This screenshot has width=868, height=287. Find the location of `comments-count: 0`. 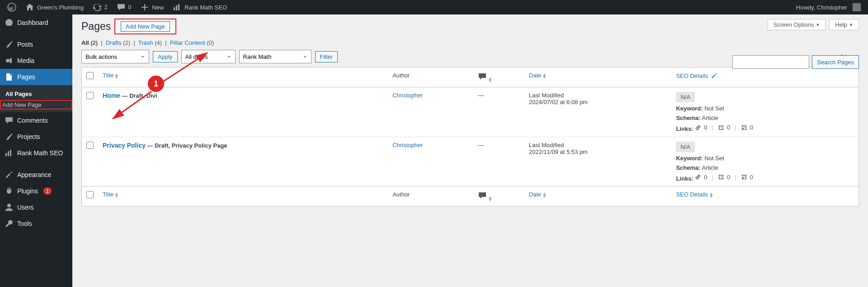

comments-count: 0 is located at coordinates (130, 7).